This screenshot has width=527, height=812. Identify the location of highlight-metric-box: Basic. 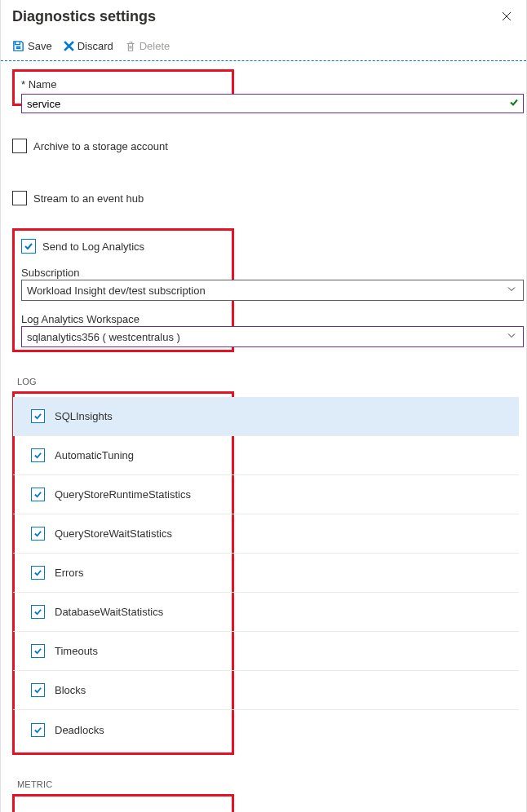
(123, 803).